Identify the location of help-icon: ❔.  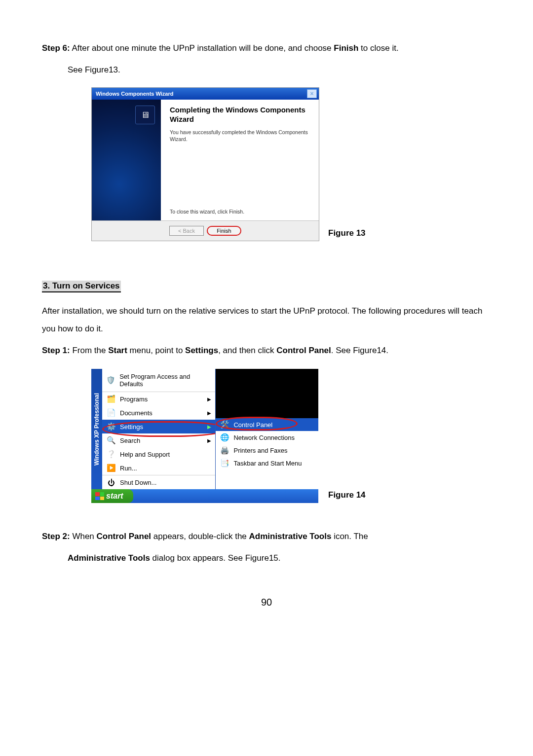
(111, 454).